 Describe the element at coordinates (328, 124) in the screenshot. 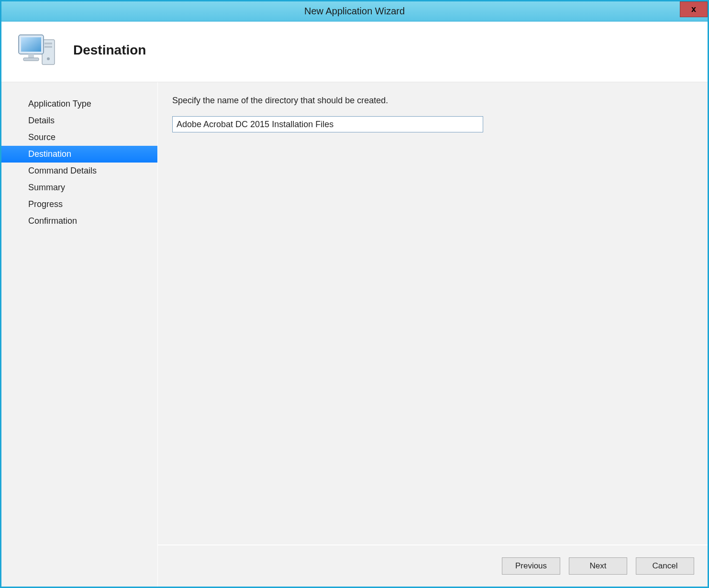

I see `directory-name-input` at that location.